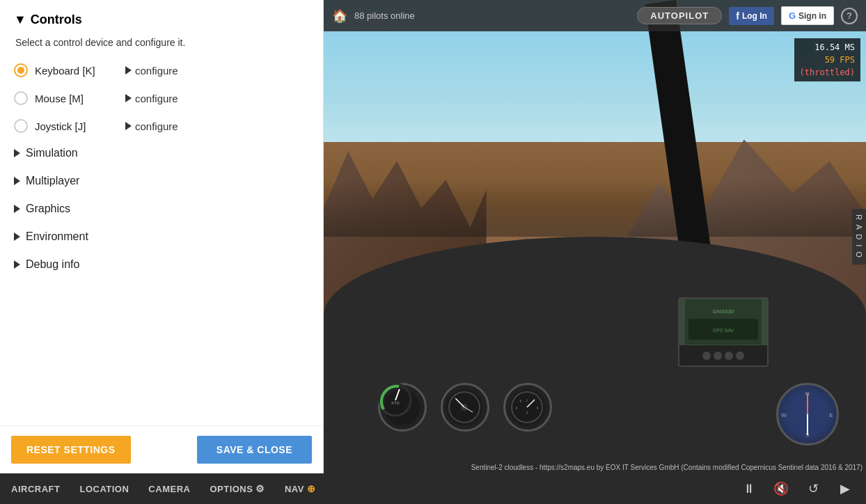 This screenshot has height=504, width=866. I want to click on pause-button: ⏸, so click(749, 489).